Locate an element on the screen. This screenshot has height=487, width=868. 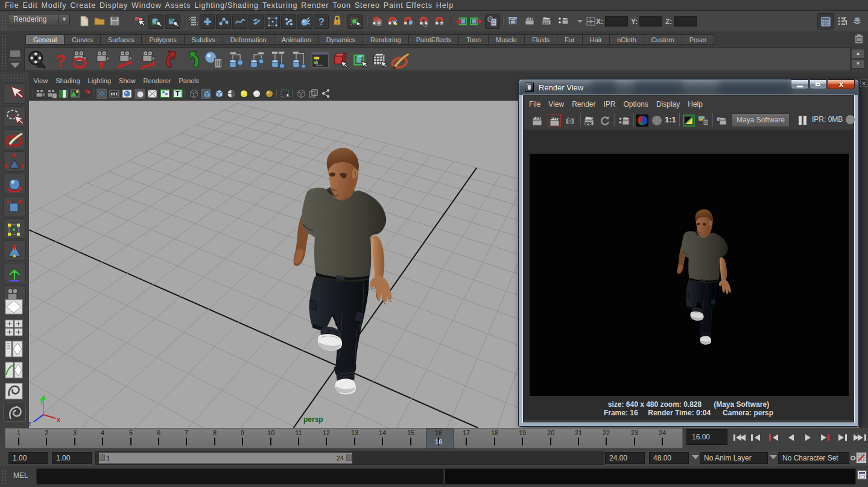
svg-text: T is located at coordinates (177, 93).